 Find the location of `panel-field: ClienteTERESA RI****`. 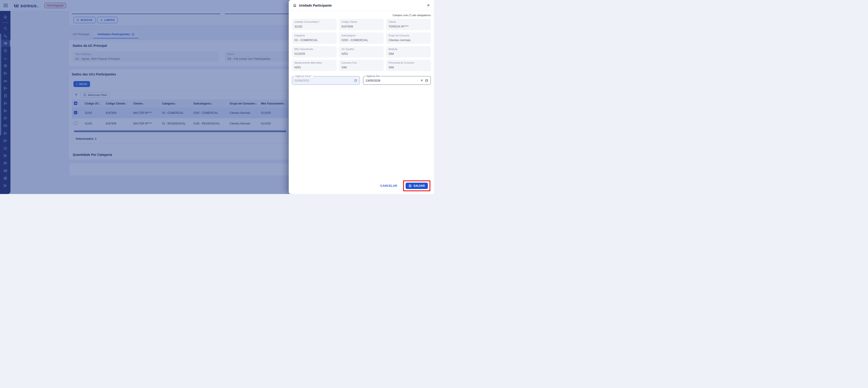

panel-field: ClienteTERESA RI**** is located at coordinates (408, 25).